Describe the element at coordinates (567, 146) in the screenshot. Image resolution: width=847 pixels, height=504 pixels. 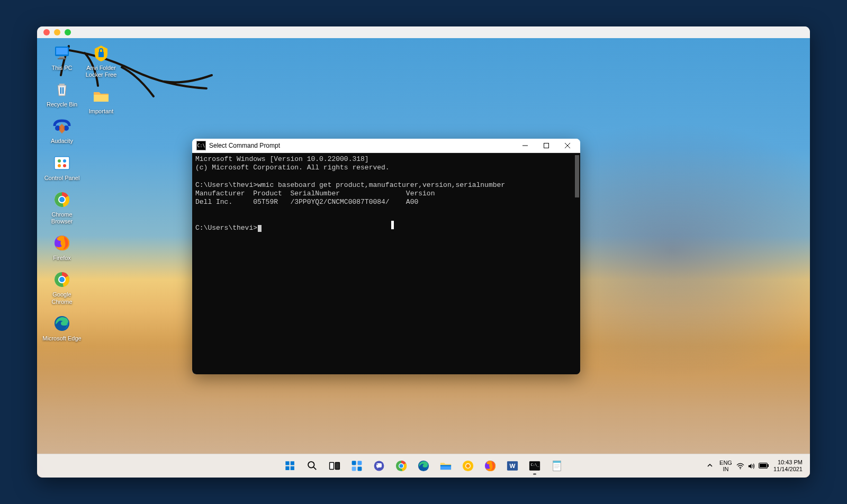
I see `cmd-close-button` at that location.